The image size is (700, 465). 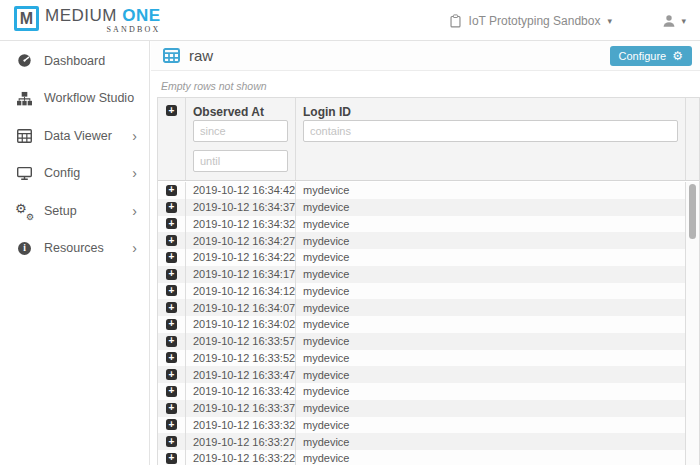 What do you see at coordinates (692, 212) in the screenshot?
I see `table-scrollbar-thumb` at bounding box center [692, 212].